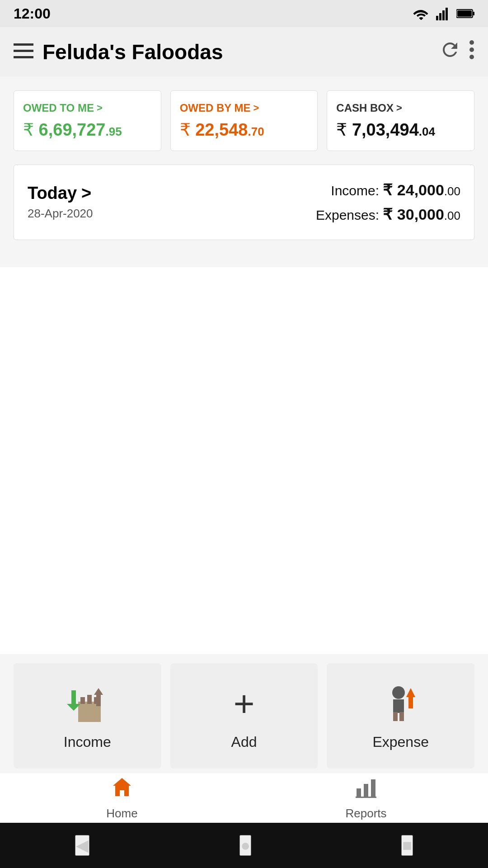 This screenshot has width=488, height=868. I want to click on income-label: Income, so click(88, 742).